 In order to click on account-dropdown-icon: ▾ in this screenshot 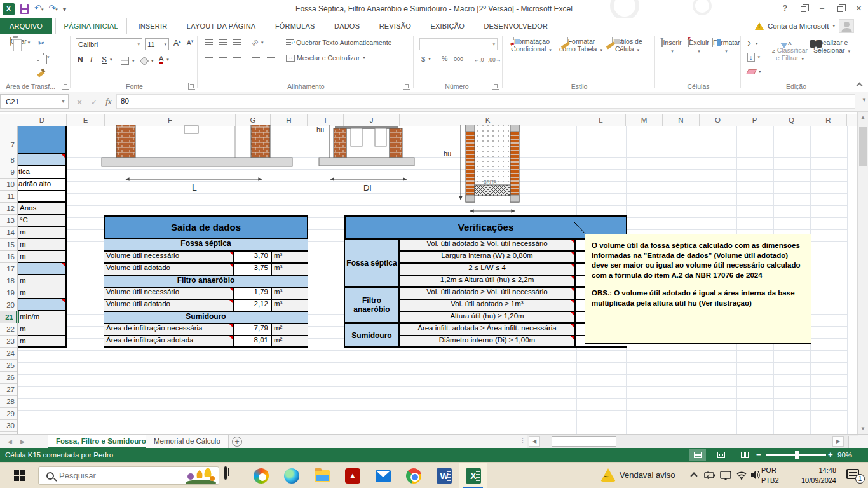, I will do `click(834, 26)`.